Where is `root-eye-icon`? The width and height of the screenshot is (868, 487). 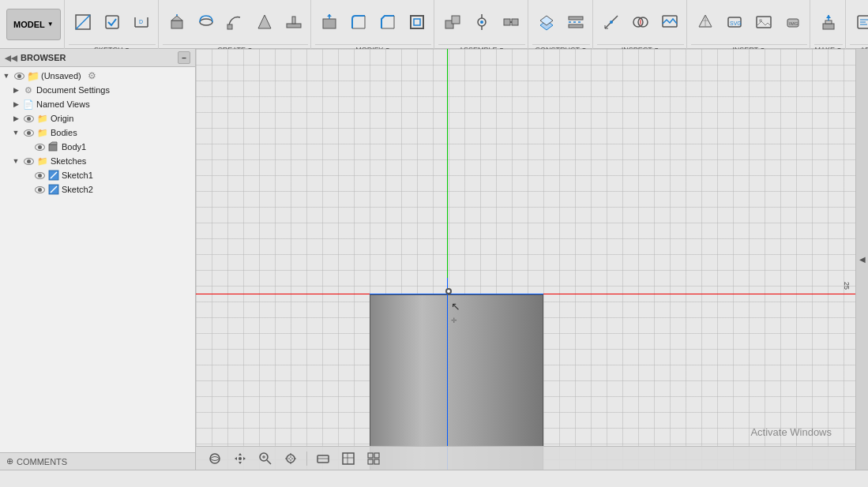 root-eye-icon is located at coordinates (19, 76).